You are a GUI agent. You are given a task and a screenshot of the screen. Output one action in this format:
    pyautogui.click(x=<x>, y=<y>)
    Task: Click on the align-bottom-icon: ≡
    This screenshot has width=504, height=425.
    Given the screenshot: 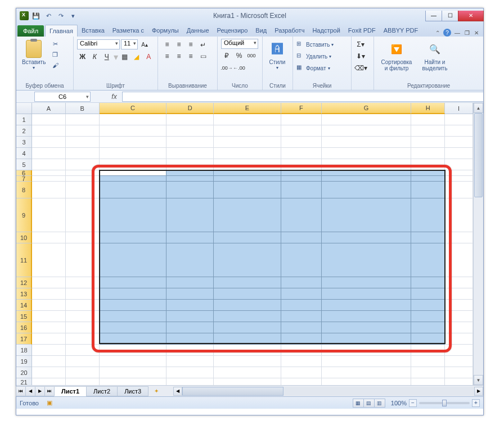 What is the action you would take?
    pyautogui.click(x=191, y=44)
    